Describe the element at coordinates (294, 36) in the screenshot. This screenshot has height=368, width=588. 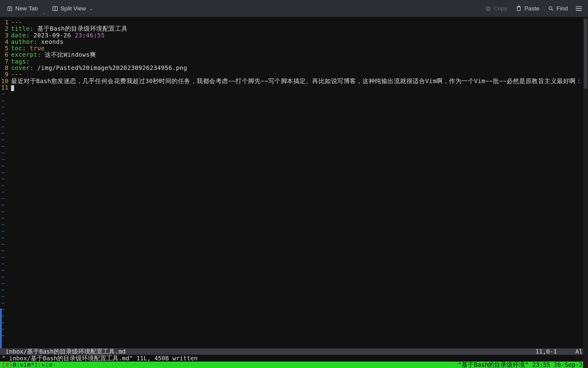
I see `editor-line: 3date: 2023-09-26 23:46:55` at that location.